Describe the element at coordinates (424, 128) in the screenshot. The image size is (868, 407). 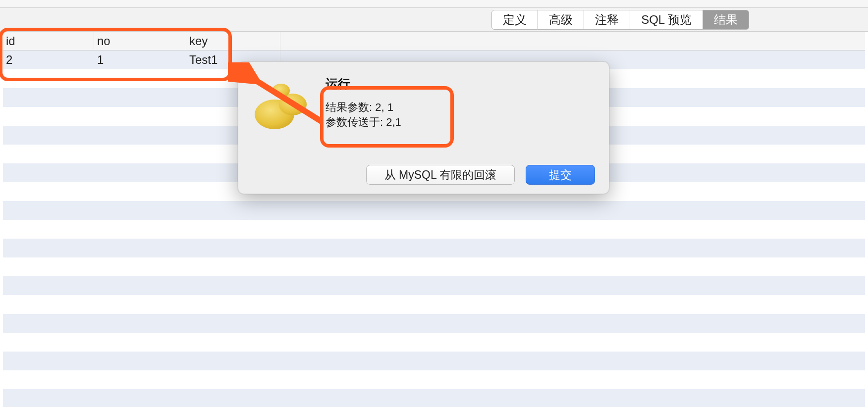
I see `run-dialog: 运行 结果参数: 2, 1 参数传送于: 2,1 从 MySQL 有限的回滚 提…` at that location.